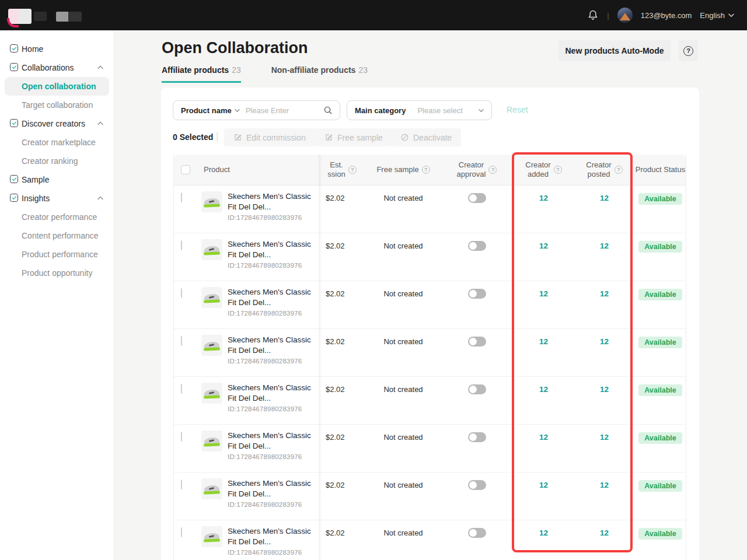  What do you see at coordinates (207, 111) in the screenshot?
I see `product-name-filter-label: Product name` at bounding box center [207, 111].